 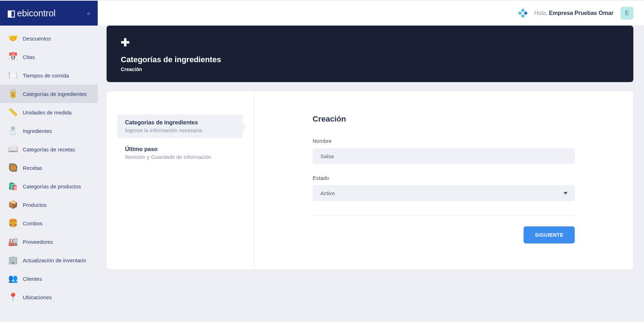 What do you see at coordinates (13, 242) in the screenshot?
I see `supplier-icon: 🏭` at bounding box center [13, 242].